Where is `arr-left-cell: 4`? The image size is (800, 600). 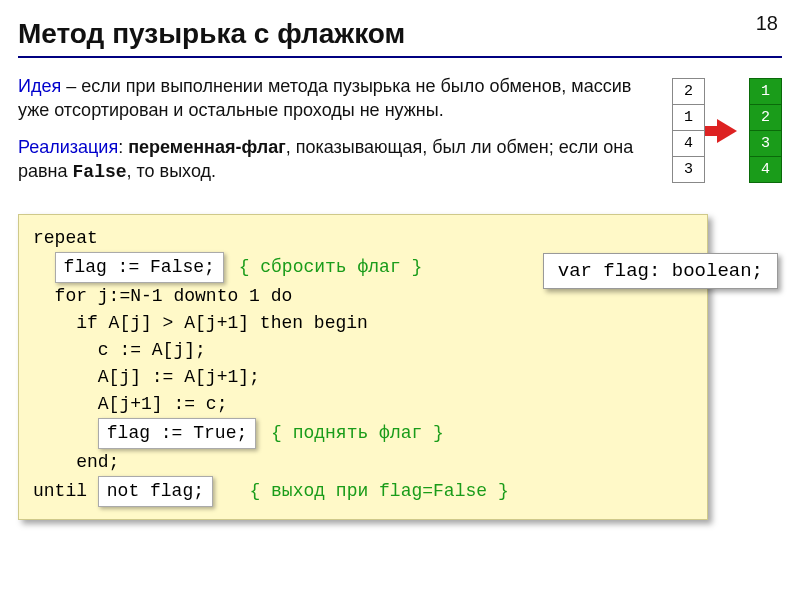 arr-left-cell: 4 is located at coordinates (689, 144).